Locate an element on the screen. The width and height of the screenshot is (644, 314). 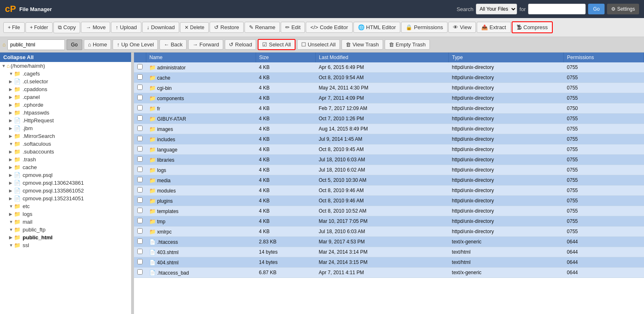
row-name: 📁 media is located at coordinates (201, 181).